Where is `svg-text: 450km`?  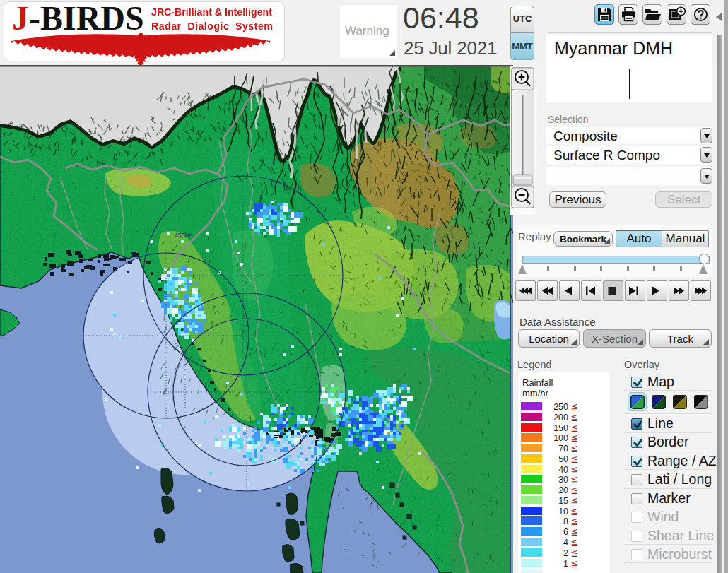
svg-text: 450km is located at coordinates (184, 235).